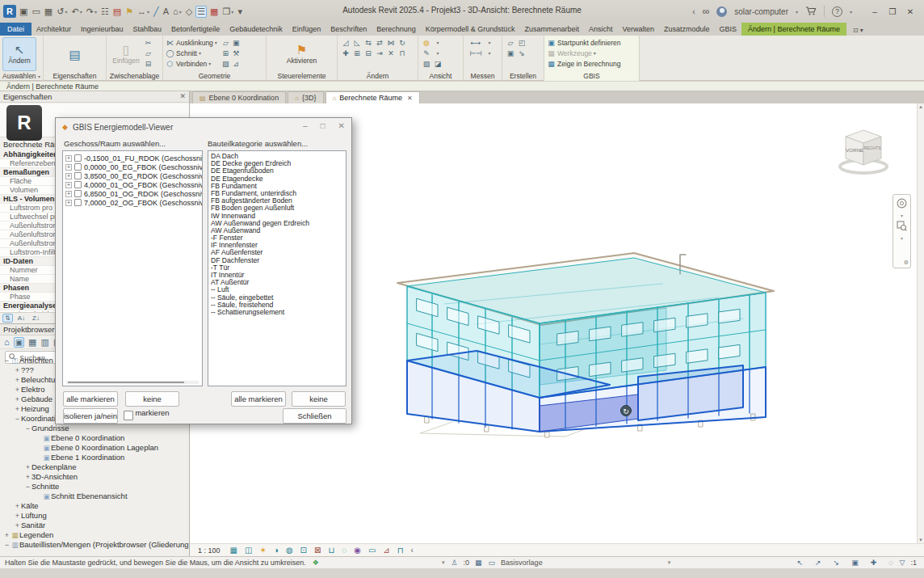 This screenshot has width=924, height=578. I want to click on drag-on-selection-icon: ✚, so click(874, 563).